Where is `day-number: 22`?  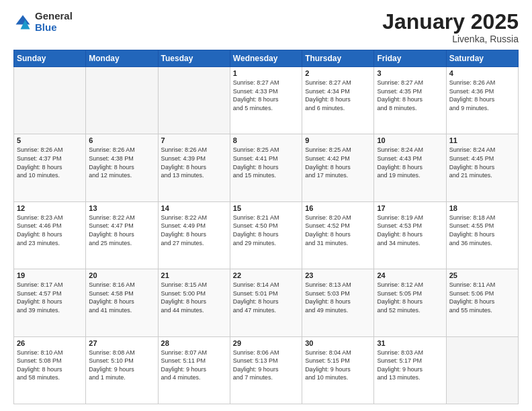 day-number: 22 is located at coordinates (266, 275).